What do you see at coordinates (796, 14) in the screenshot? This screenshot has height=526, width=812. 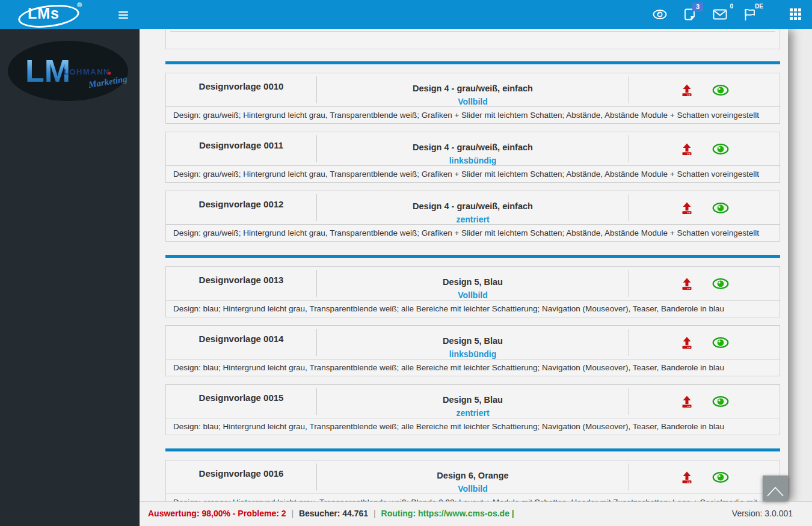 I see `grid-icon` at bounding box center [796, 14].